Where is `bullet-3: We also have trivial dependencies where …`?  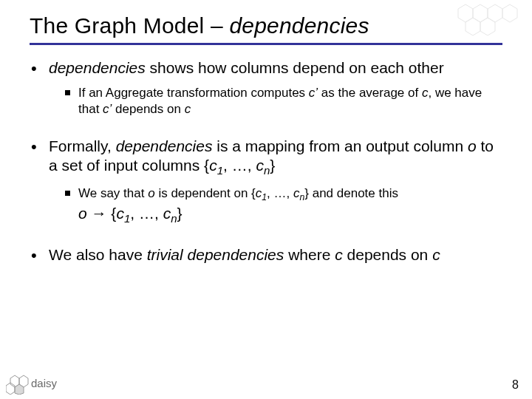 bullet-3: We also have trivial dependencies where … is located at coordinates (267, 255).